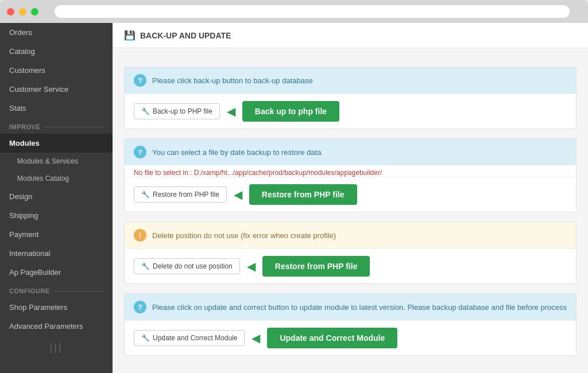 Image resolution: width=588 pixels, height=373 pixels. Describe the element at coordinates (350, 235) in the screenshot. I see `delete-info-bar: ! Delete position do not use (fix error …` at that location.